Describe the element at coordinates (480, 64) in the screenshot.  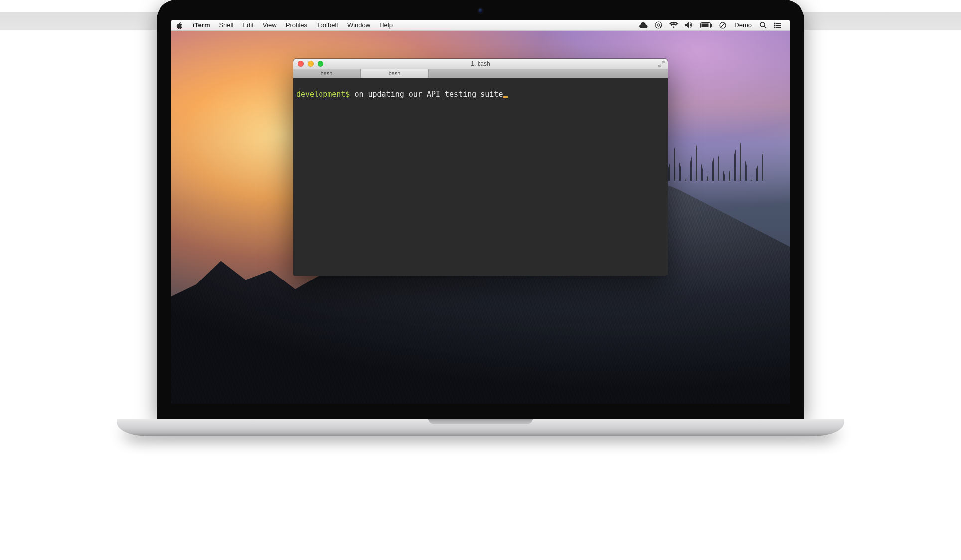
I see `window-title: 1. bash` at that location.